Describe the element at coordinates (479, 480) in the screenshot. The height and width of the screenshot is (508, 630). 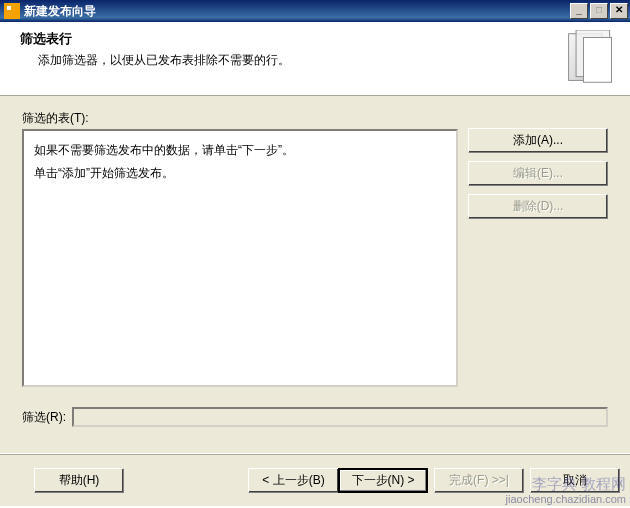
I see `finish-button: 完成(F) >>|` at that location.